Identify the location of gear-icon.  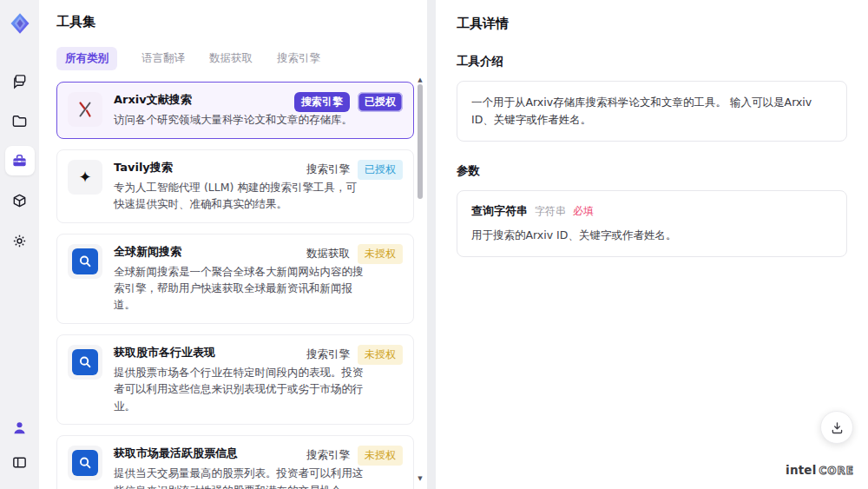
(19, 241).